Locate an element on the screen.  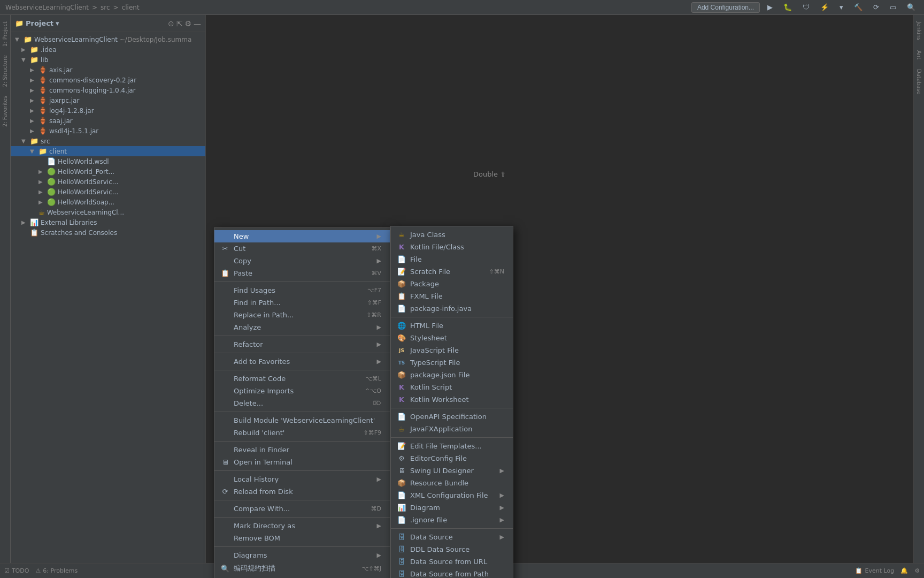
menu-item-rebuild: Rebuild 'client' ⇧⌘F9 is located at coordinates (302, 432).